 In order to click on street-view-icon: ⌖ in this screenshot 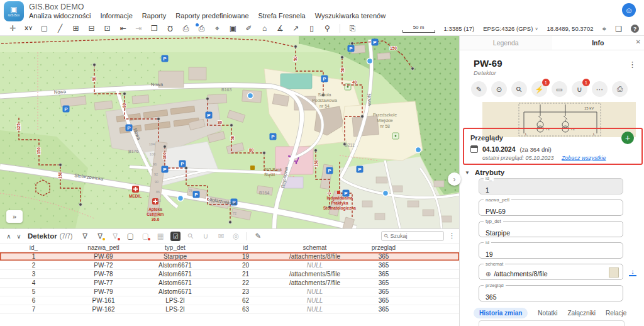, I will do `click(218, 28)`.